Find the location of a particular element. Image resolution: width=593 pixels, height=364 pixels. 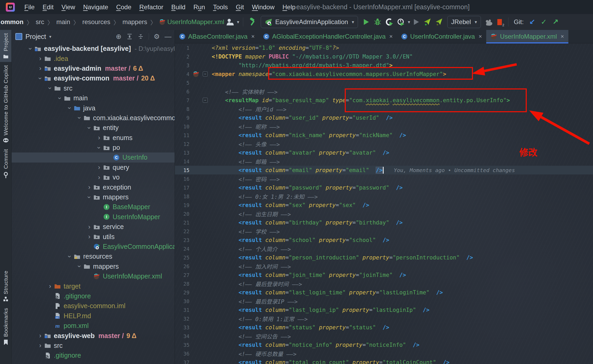

tree-item-utils: ›utils is located at coordinates (93, 237).